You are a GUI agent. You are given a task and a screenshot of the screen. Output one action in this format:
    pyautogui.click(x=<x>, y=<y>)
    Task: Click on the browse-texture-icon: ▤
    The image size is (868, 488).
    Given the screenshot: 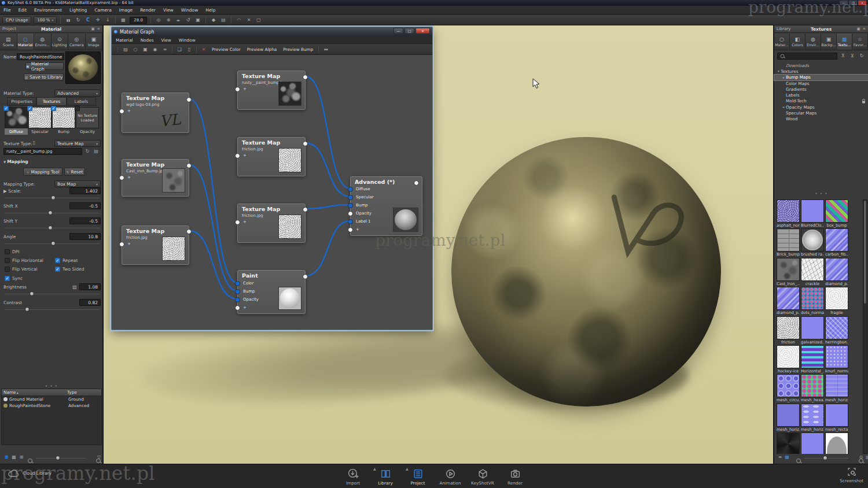 What is the action you would take?
    pyautogui.click(x=96, y=151)
    